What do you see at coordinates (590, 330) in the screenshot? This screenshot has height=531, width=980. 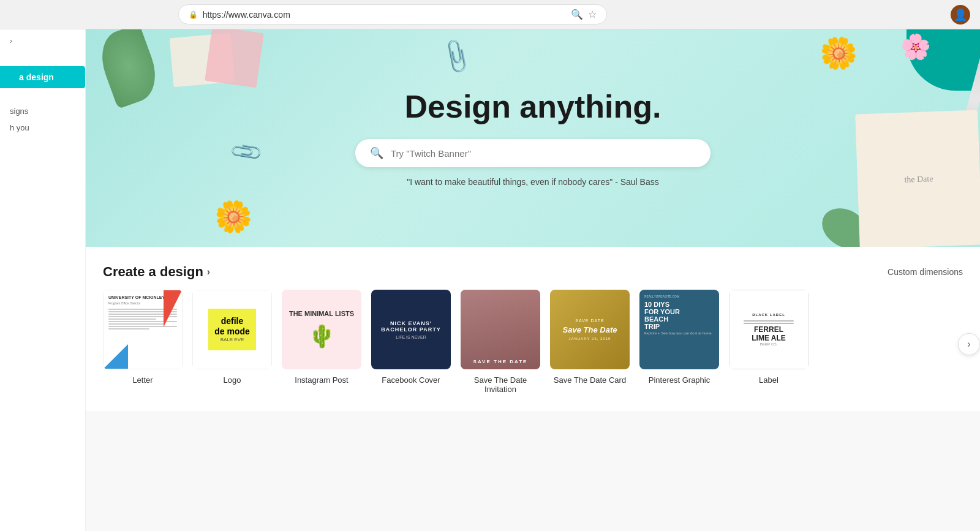 I see `design-item-thumb-save-date-card: SAVE DATE Save The Date JANUARY 25, 2019` at bounding box center [590, 330].